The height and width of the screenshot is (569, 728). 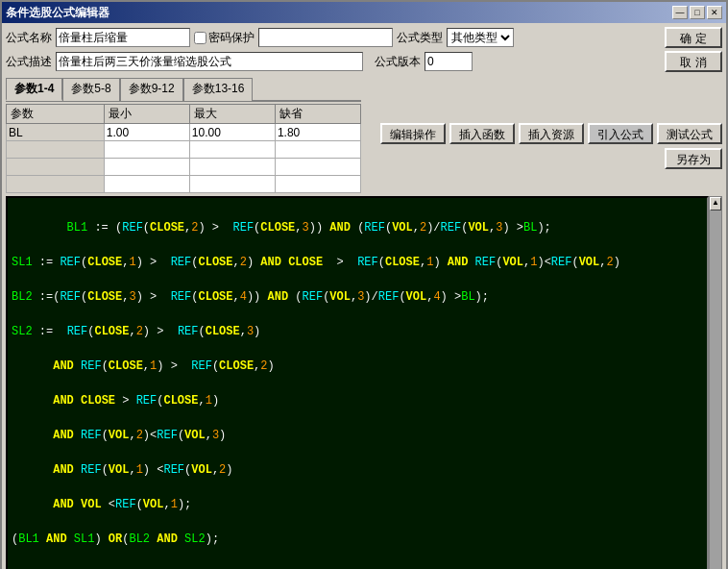 What do you see at coordinates (209, 62) in the screenshot?
I see `formula-desc-input` at bounding box center [209, 62].